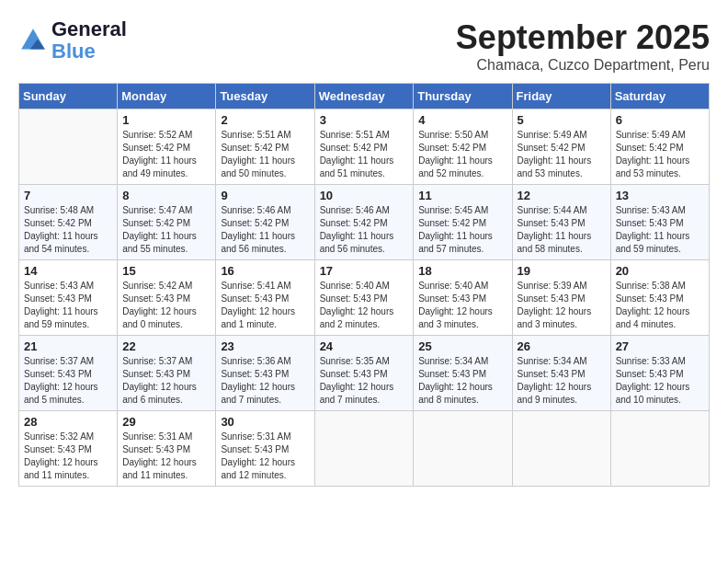 The image size is (728, 563). I want to click on week-row-1: 1Sunrise: 5:52 AM Sunset: 5:42 PM Daylig…, so click(364, 147).